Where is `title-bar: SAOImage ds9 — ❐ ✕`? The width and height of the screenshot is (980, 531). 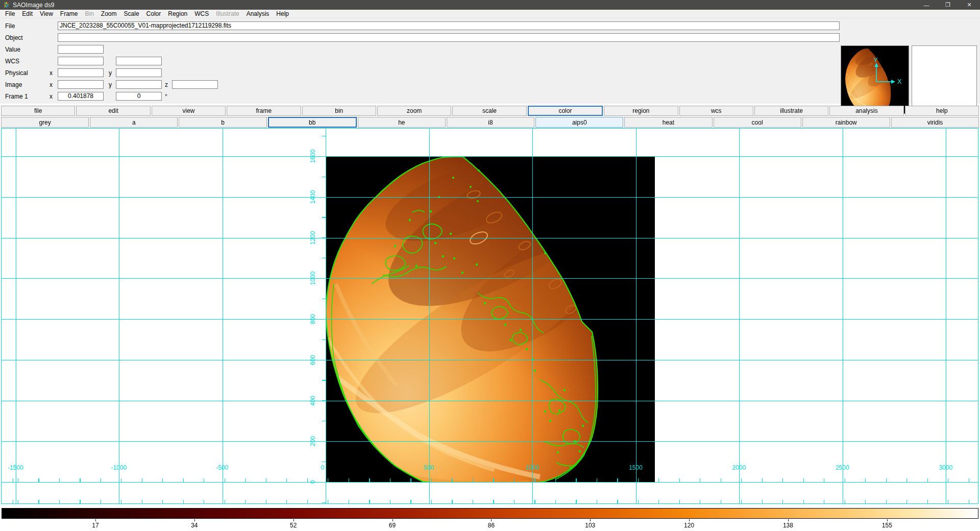 title-bar: SAOImage ds9 — ❐ ✕ is located at coordinates (490, 5).